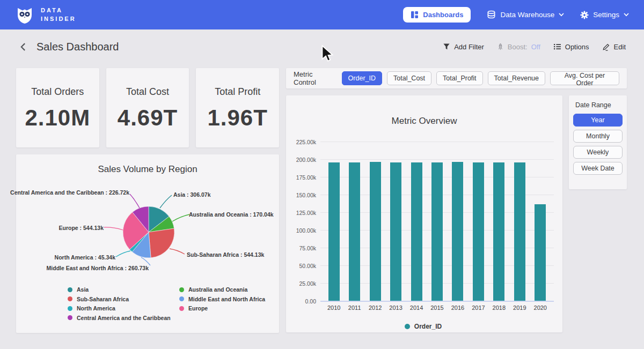 This screenshot has height=349, width=644. What do you see at coordinates (237, 118) in the screenshot?
I see `kpi-value: 1.96T` at bounding box center [237, 118].